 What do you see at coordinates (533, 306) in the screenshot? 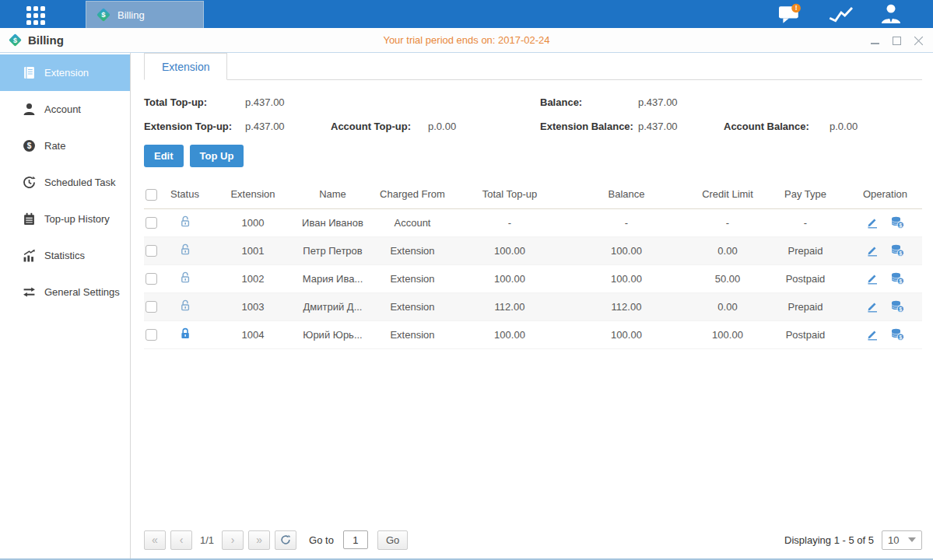
I see `table-row: 1003 Дмитрий Д... Extension 112.00 112.0…` at bounding box center [533, 306].